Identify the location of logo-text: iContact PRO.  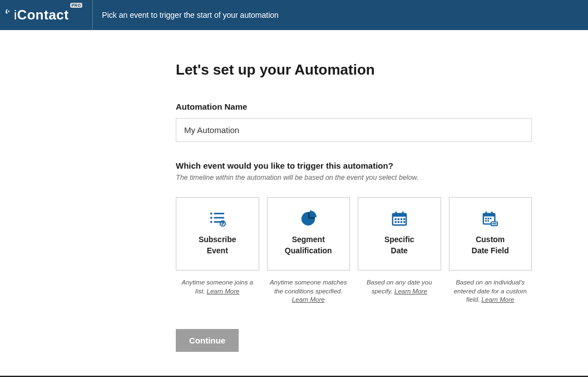
(48, 15).